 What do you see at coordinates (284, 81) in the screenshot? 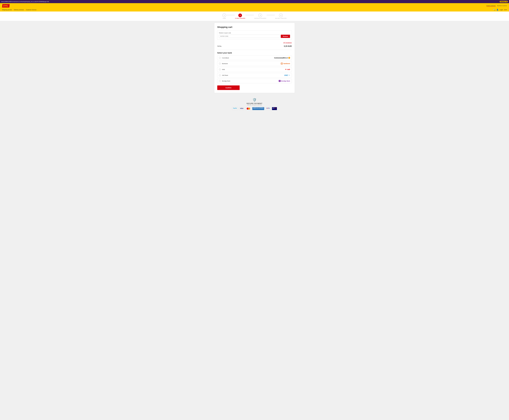
I see `bendigo-logo: B Bendigo Bank` at bounding box center [284, 81].